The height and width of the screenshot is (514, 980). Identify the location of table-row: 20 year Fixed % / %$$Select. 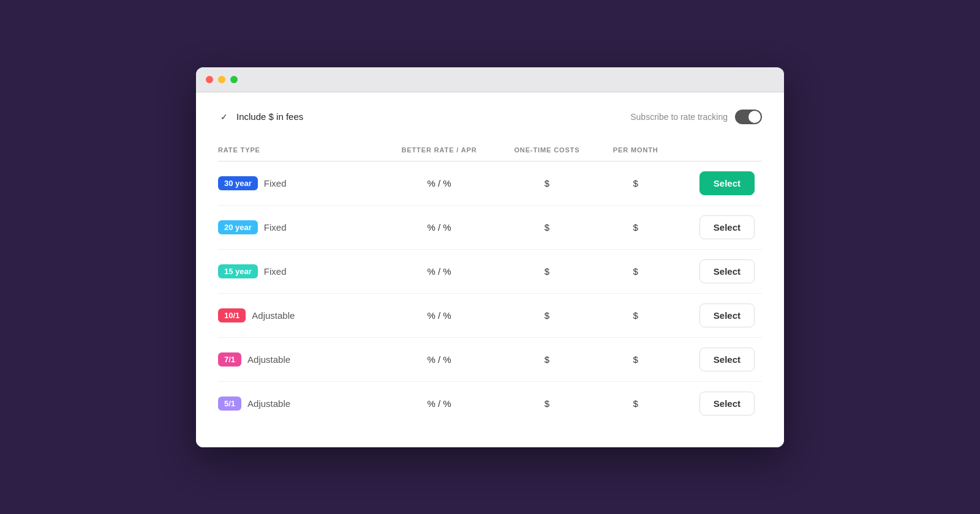
(490, 227).